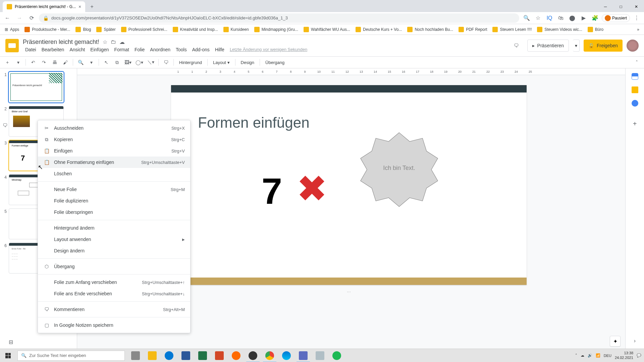 This screenshot has width=644, height=362. What do you see at coordinates (114, 325) in the screenshot?
I see `ctx-keep: ▢In Google Notizen speichern` at bounding box center [114, 325].